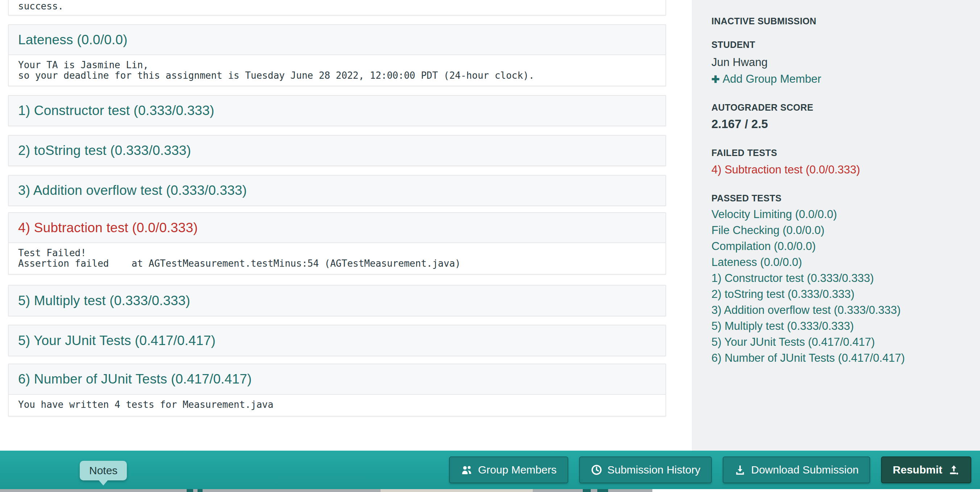 Image resolution: width=980 pixels, height=492 pixels. Describe the element at coordinates (457, 490) in the screenshot. I see `cropped-bottom-strip-light` at that location.